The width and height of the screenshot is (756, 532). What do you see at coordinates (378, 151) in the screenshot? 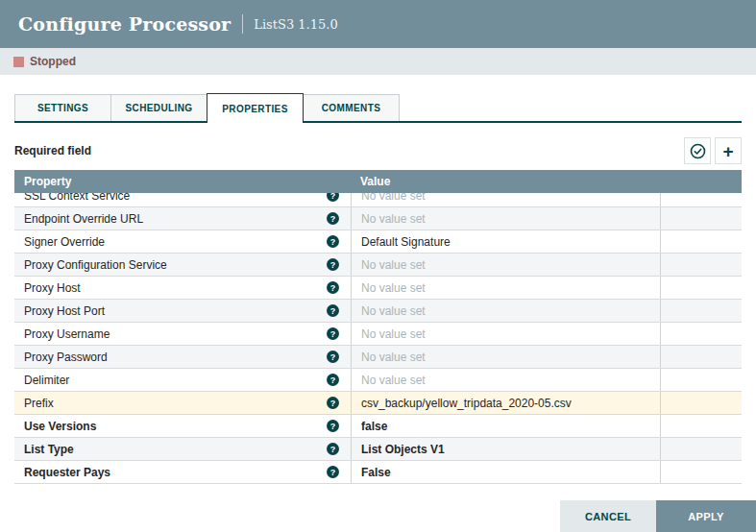
I see `table-toolbar: Required field +` at bounding box center [378, 151].